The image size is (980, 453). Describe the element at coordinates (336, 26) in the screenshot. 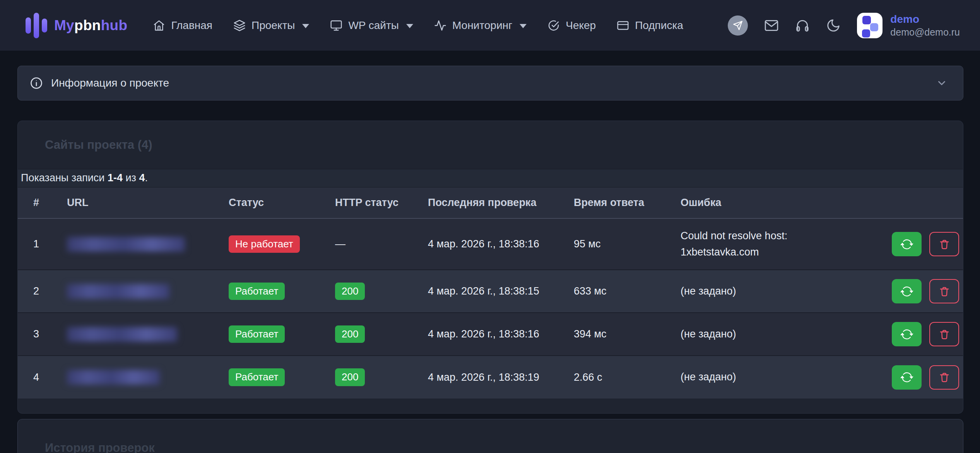

I see `monitor-icon` at that location.